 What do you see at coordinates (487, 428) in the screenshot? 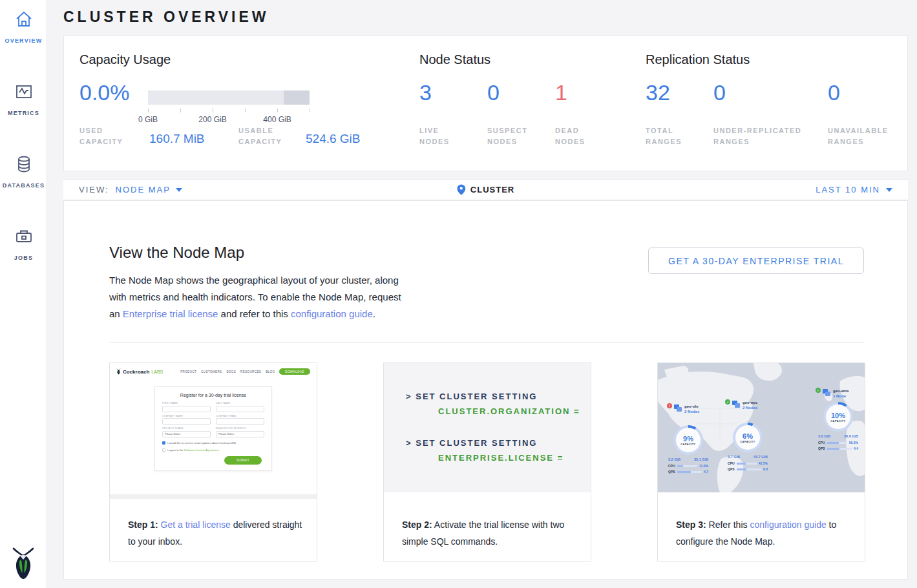
I see `sql-code-block: > SET CLUSTER SETTING CLUSTER.ORGANIZATI…` at bounding box center [487, 428].